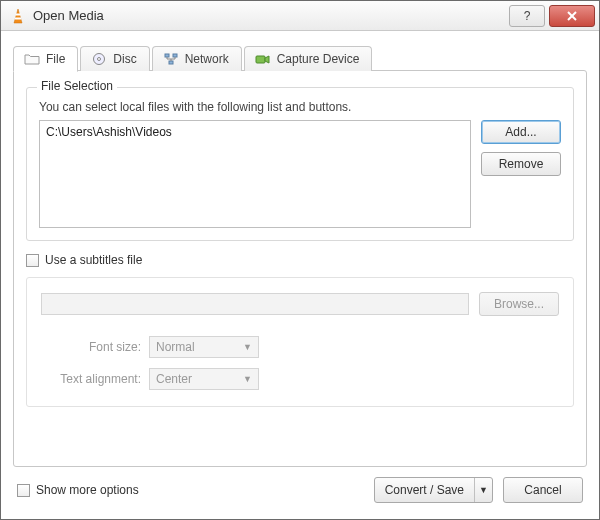 The image size is (600, 520). Describe the element at coordinates (263, 59) in the screenshot. I see `capture-icon` at that location.